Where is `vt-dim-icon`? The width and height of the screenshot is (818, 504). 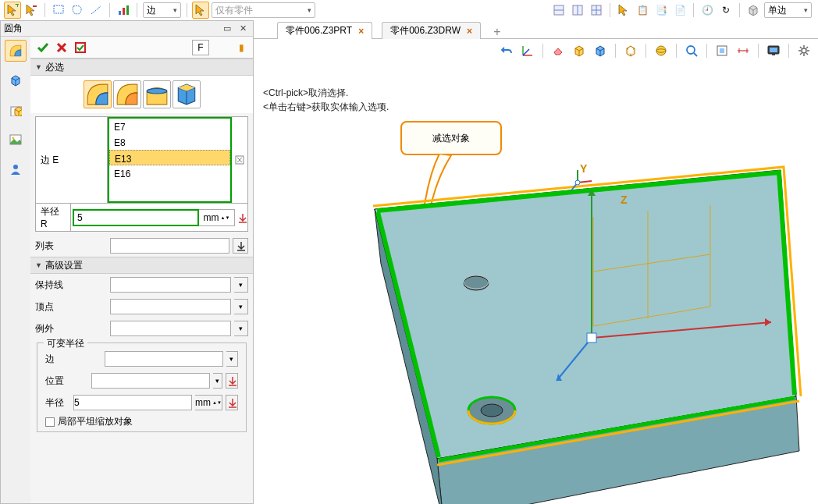
vt-dim-icon is located at coordinates (743, 51).